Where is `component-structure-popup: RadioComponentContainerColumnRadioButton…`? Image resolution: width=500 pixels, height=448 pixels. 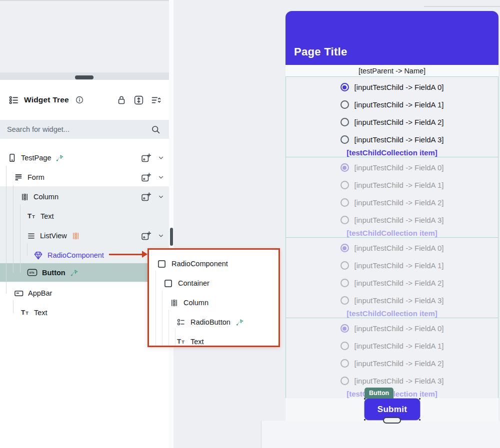
component-structure-popup: RadioComponentContainerColumnRadioButton… is located at coordinates (214, 298).